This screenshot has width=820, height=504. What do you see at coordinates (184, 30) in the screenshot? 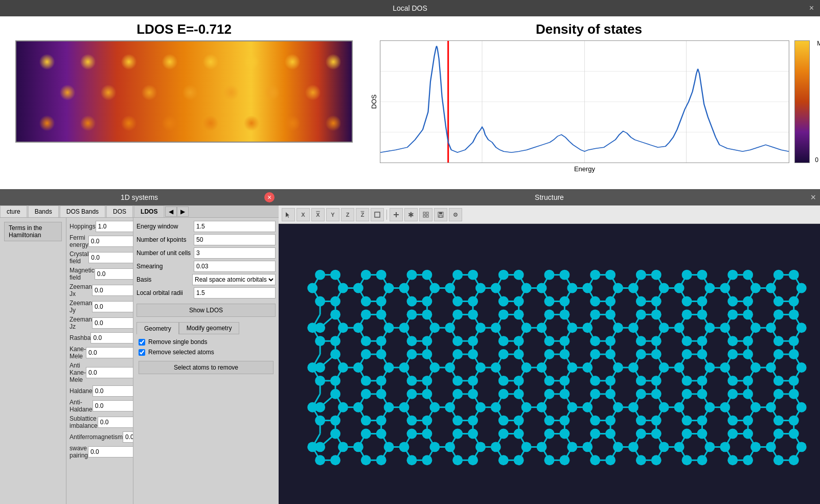
I see `ldos-title: LDOS E=-0.712` at bounding box center [184, 30].